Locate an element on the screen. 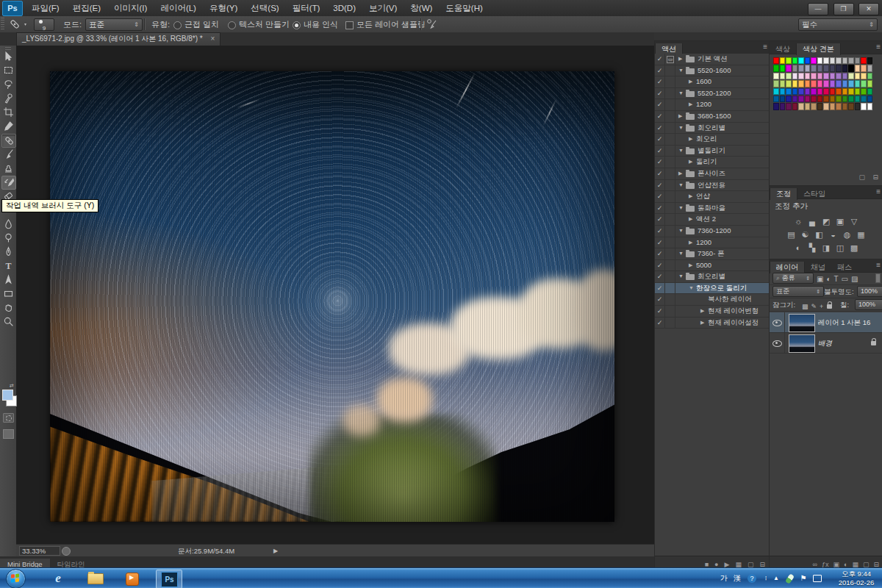  tray-flag-icon: ⚑ is located at coordinates (803, 578).